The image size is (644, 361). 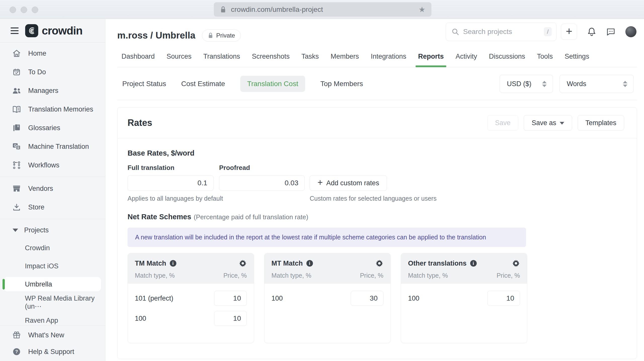 I want to click on sidebar-item-todo: To Do, so click(x=53, y=72).